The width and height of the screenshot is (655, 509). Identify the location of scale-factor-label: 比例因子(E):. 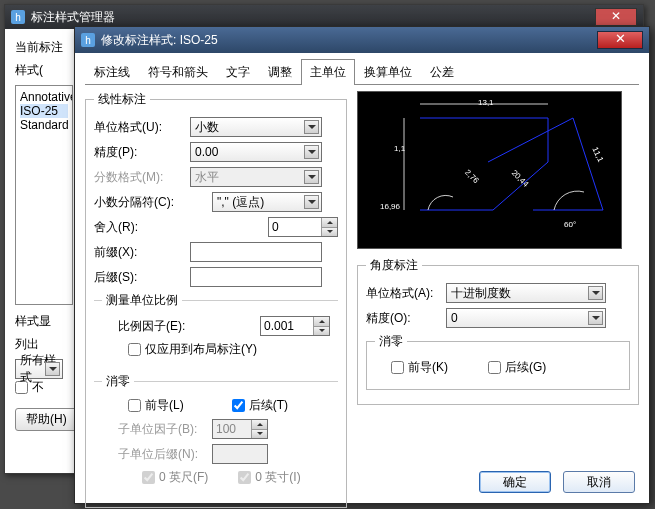
(157, 326).